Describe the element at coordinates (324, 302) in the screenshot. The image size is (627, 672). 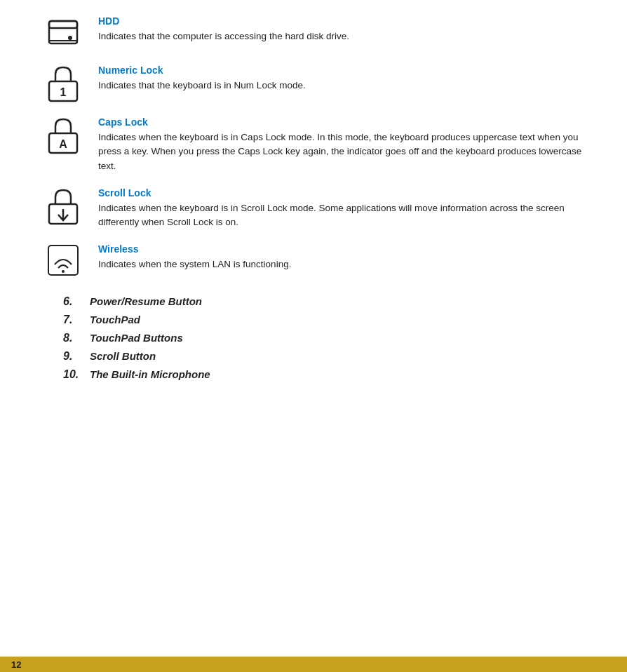
I see `list-item-6: 6. Power/Resume Button` at that location.